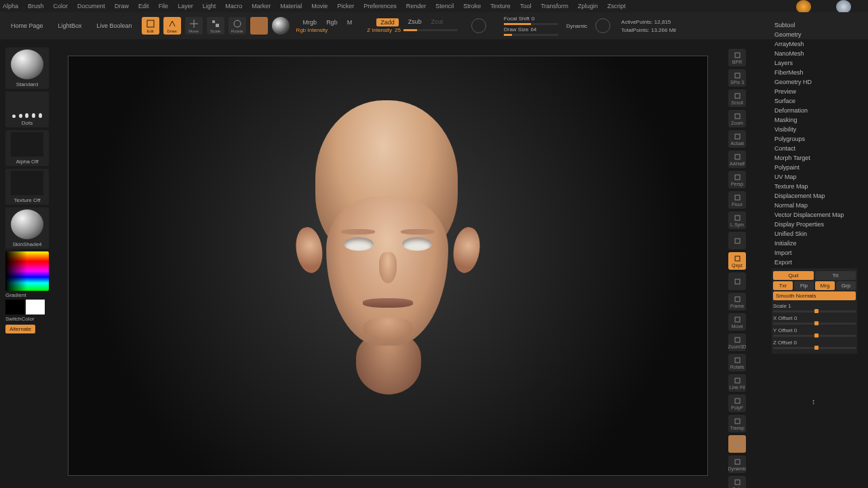 This screenshot has height=488, width=868. I want to click on section-polygroups: Polygroups, so click(816, 139).